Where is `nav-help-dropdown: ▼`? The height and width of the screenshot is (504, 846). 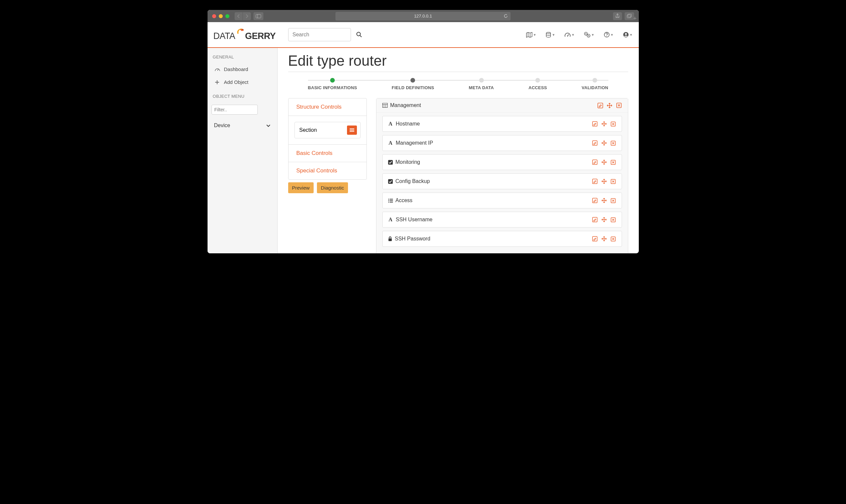
nav-help-dropdown: ▼ is located at coordinates (609, 35).